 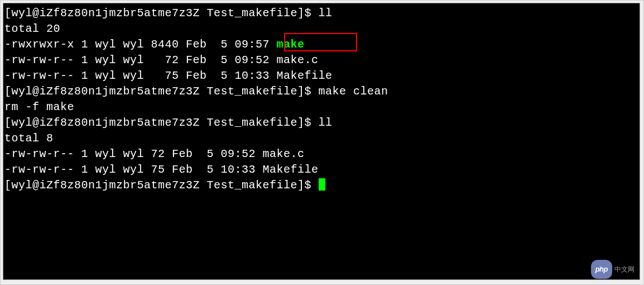 I want to click on watermark: php 中文网, so click(x=613, y=269).